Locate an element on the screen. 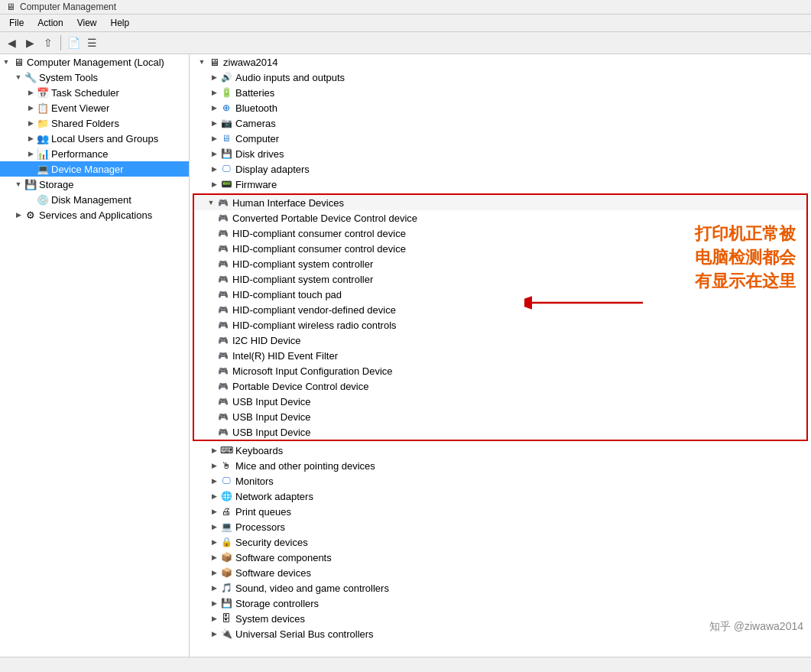  device-bluetooth: ⊕ Bluetooth is located at coordinates (500, 108).